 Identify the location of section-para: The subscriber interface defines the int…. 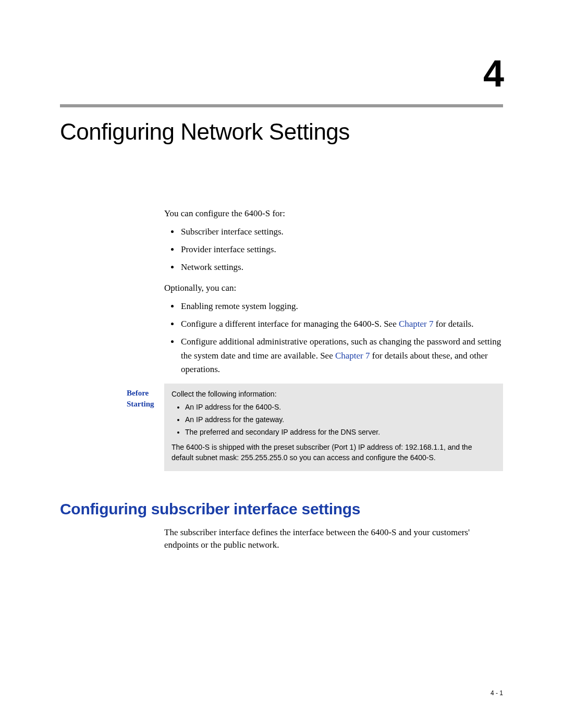
(334, 539).